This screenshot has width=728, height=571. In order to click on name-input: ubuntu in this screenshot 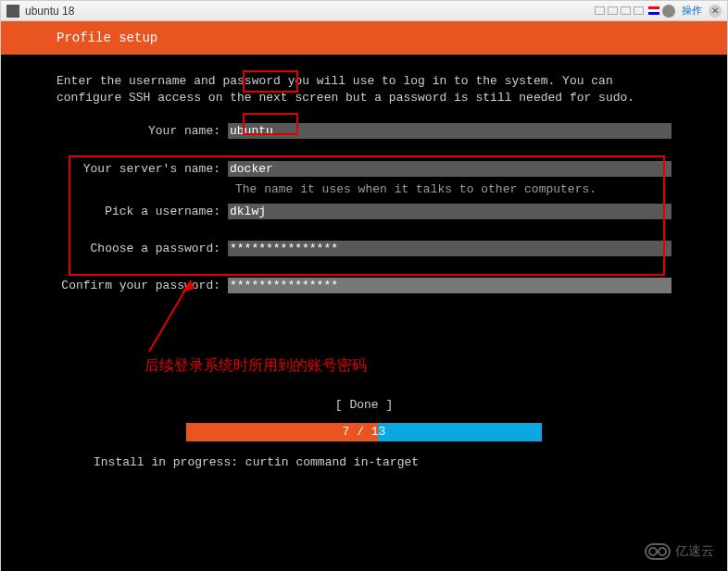, I will do `click(450, 131)`.